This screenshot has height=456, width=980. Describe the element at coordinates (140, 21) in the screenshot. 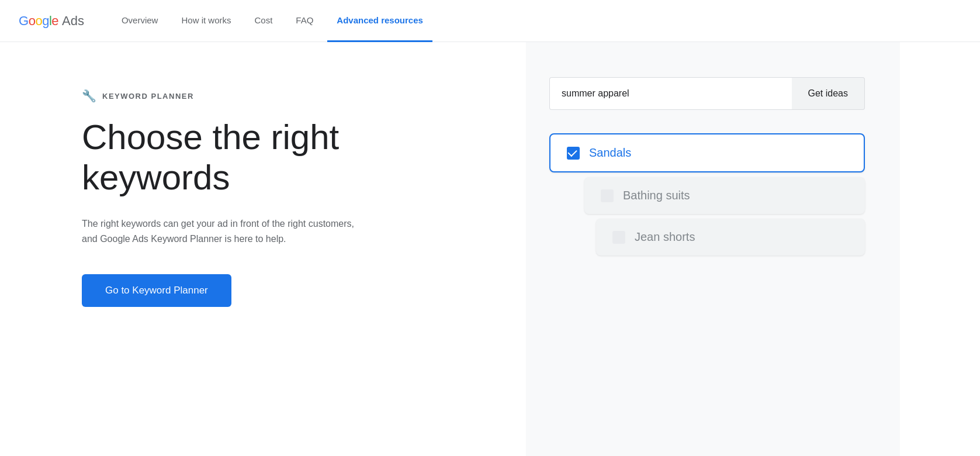

I see `nav-link-overview: Overview` at that location.